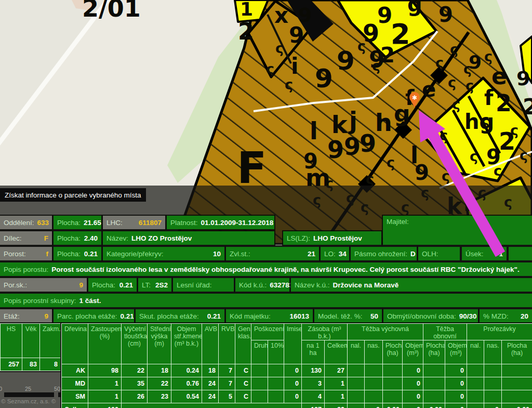 Image resolution: width=532 pixels, height=408 pixels. I want to click on table-cell: C, so click(243, 397).